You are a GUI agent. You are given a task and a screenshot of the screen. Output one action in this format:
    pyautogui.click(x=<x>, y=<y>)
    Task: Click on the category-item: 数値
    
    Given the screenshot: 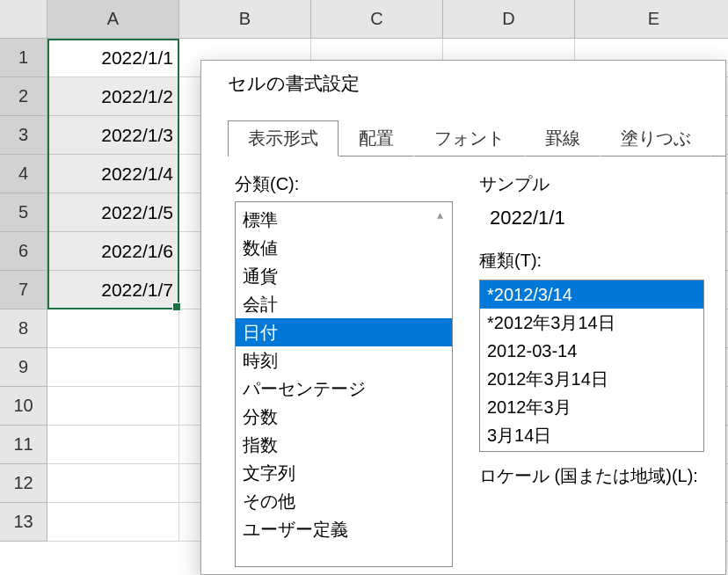 What is the action you would take?
    pyautogui.click(x=344, y=248)
    